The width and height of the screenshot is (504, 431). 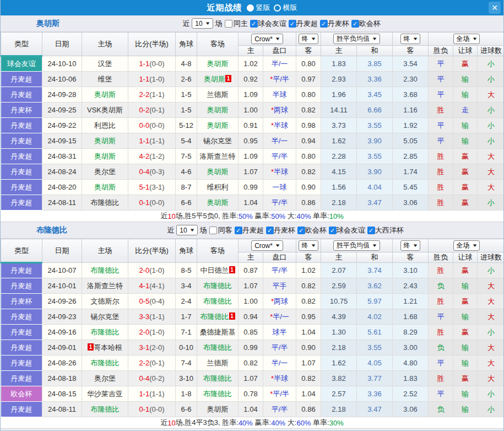 What do you see at coordinates (262, 216) in the screenshot?
I see `summary-segment: 赢率:` at bounding box center [262, 216].